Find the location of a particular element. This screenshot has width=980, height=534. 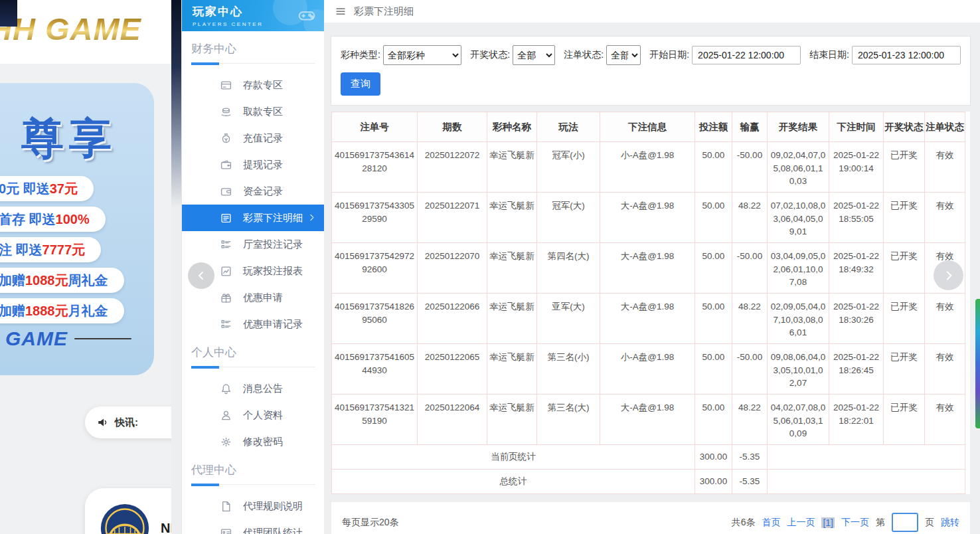

cell-bet-info: 小-A盘@1.98 is located at coordinates (648, 167).